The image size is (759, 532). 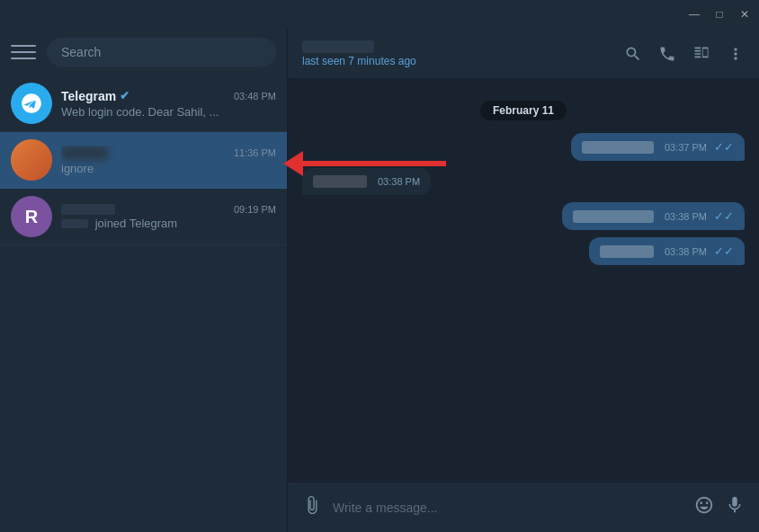 I want to click on telegram-chat-info: Telegram ✔ 03:48 PM Web login code. Dear…, so click(x=169, y=104).